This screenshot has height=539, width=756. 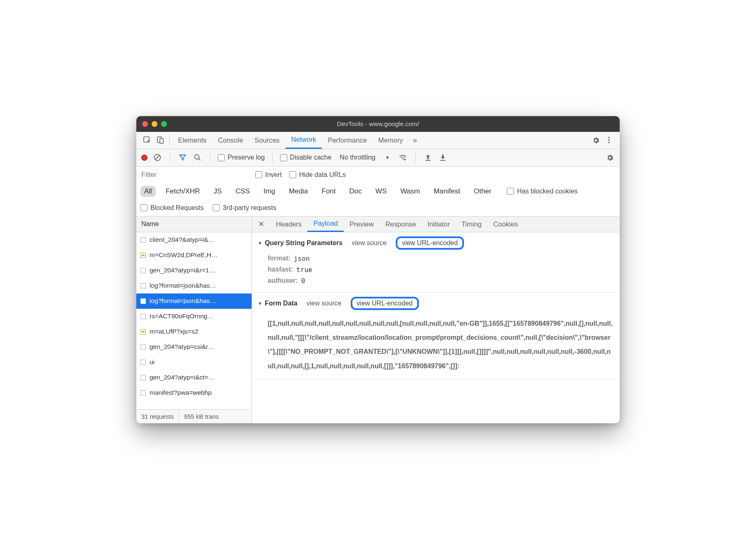 What do you see at coordinates (231, 140) in the screenshot?
I see `tab-console: Console` at bounding box center [231, 140].